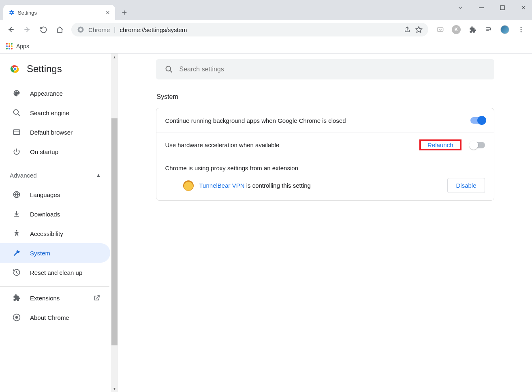 The height and width of the screenshot is (392, 532). Describe the element at coordinates (505, 30) in the screenshot. I see `profile-avatar` at that location.